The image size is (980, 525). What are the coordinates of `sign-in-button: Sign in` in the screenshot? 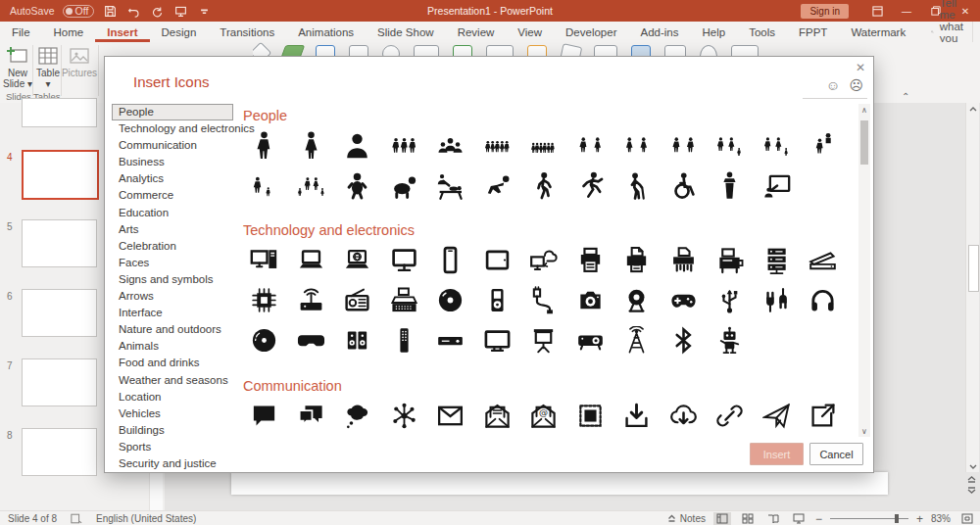 It's located at (825, 12).